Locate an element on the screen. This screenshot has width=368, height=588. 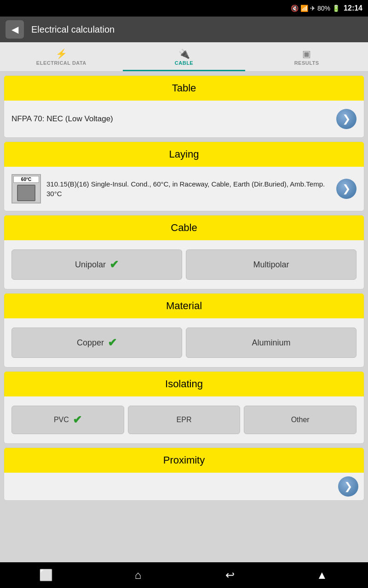
cable-multipolar-label: Multipolar is located at coordinates (271, 265).